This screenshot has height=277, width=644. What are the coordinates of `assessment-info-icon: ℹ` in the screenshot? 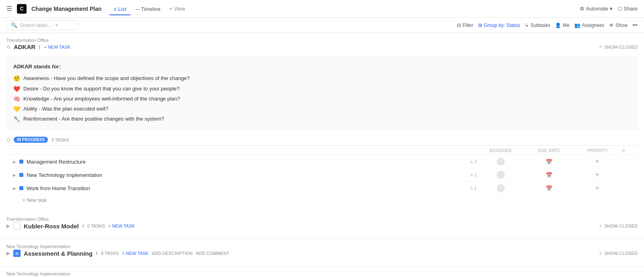 It's located at (97, 253).